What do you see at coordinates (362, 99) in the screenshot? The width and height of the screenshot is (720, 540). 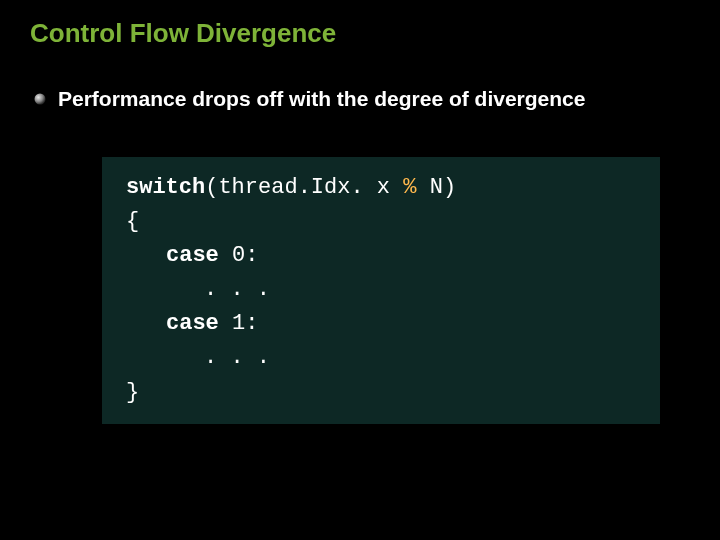 I see `bullet-row: Performance drops off with the degree of…` at bounding box center [362, 99].